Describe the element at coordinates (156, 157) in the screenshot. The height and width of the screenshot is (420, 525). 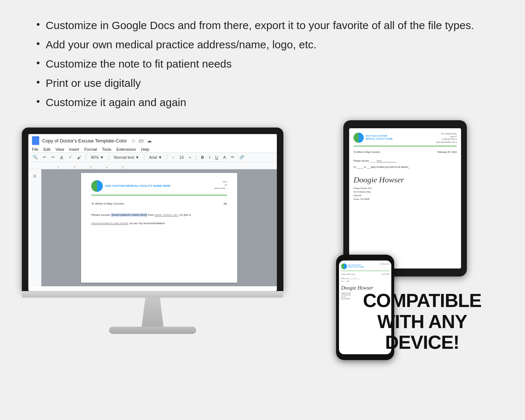
I see `font-select: Arial ▼` at that location.